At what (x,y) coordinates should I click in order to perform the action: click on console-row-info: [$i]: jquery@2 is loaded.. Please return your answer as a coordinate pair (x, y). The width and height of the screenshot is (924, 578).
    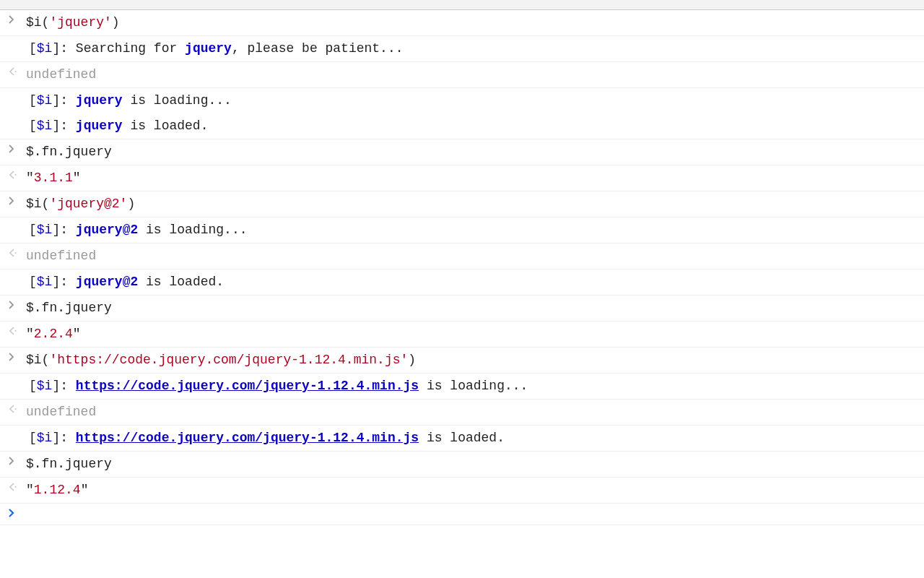
    Looking at the image, I should click on (462, 282).